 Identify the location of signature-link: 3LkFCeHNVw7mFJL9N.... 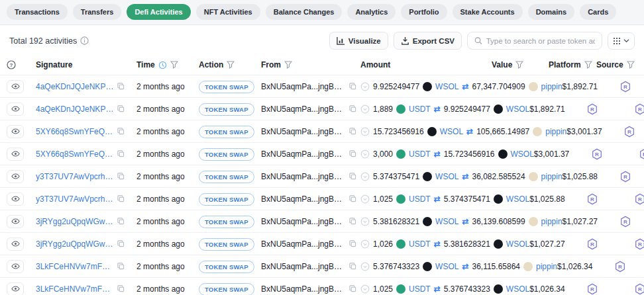
(75, 289).